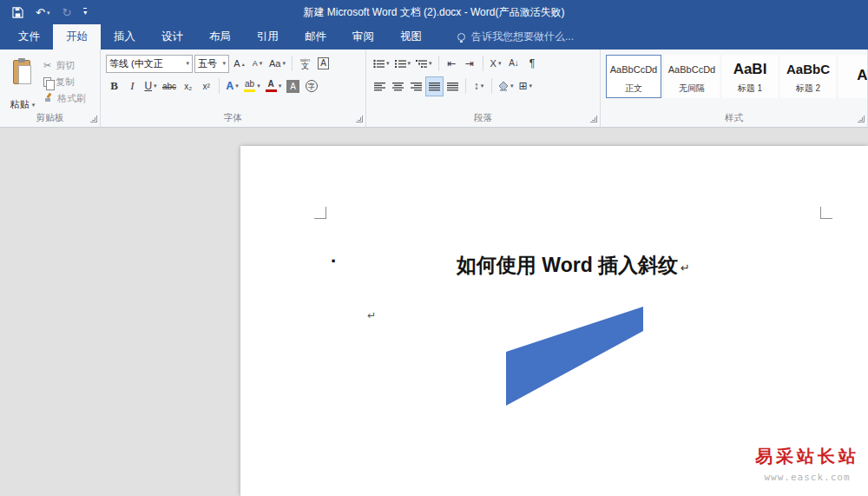 The image size is (868, 496). I want to click on document-heading: 如何使用 Word 插入斜纹↵, so click(573, 267).